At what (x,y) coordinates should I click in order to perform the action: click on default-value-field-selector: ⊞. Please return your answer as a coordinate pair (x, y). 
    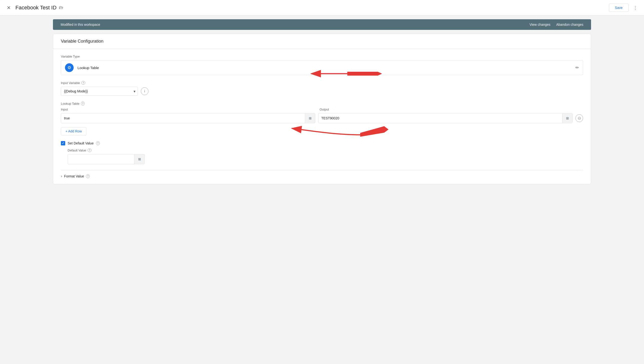
    Looking at the image, I should click on (140, 159).